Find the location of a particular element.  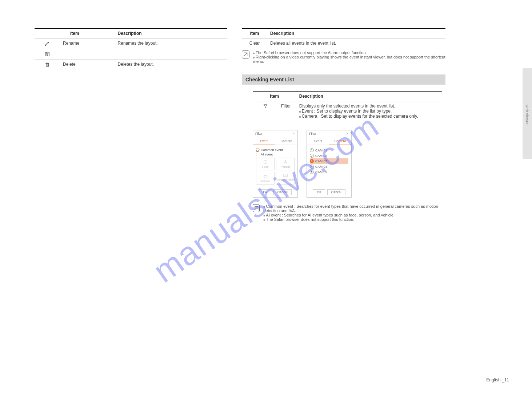

footer: English _11 is located at coordinates (498, 380).